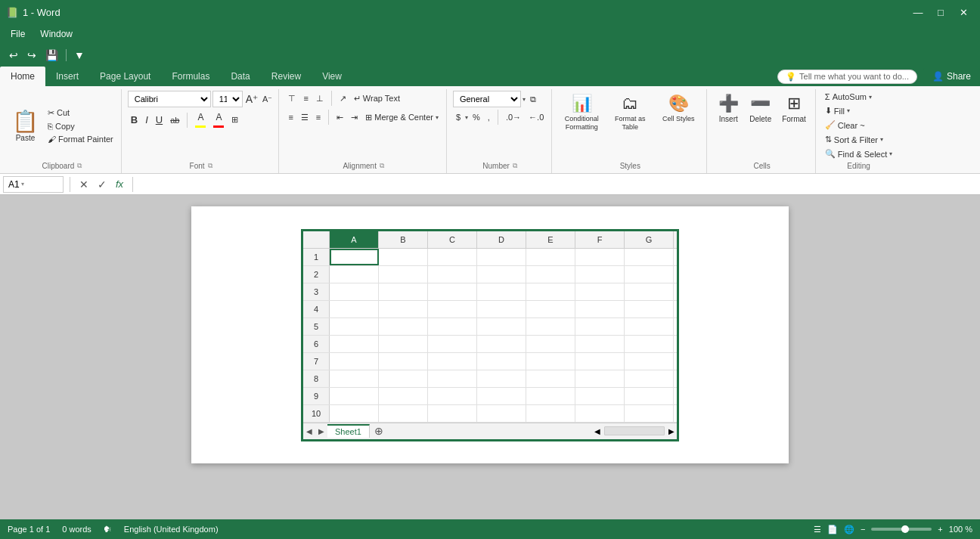  What do you see at coordinates (404, 274) in the screenshot?
I see `cell-b2` at bounding box center [404, 274].